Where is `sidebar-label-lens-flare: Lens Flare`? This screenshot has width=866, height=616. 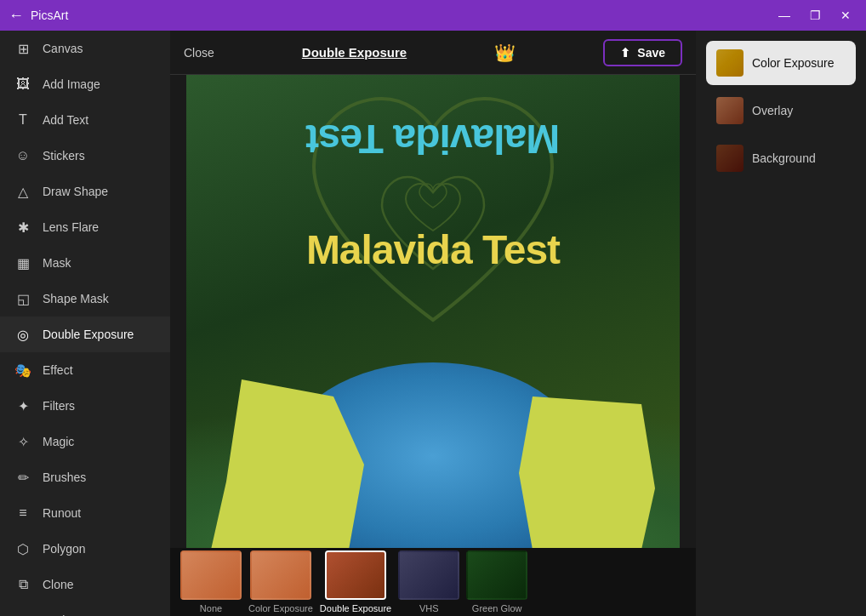
sidebar-label-lens-flare: Lens Flare is located at coordinates (71, 227).